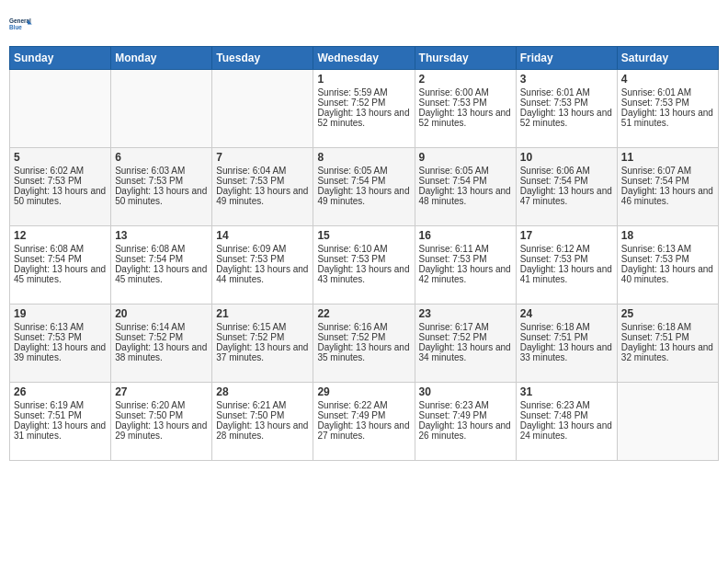 The height and width of the screenshot is (563, 728). Describe the element at coordinates (465, 314) in the screenshot. I see `day-number: 23` at that location.